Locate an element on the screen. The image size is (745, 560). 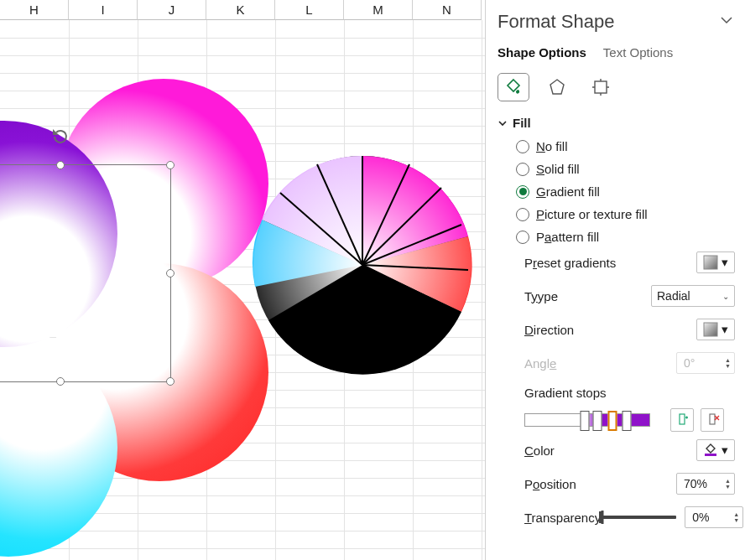
fill-opt-gradient: Gradient fill is located at coordinates (626, 191).